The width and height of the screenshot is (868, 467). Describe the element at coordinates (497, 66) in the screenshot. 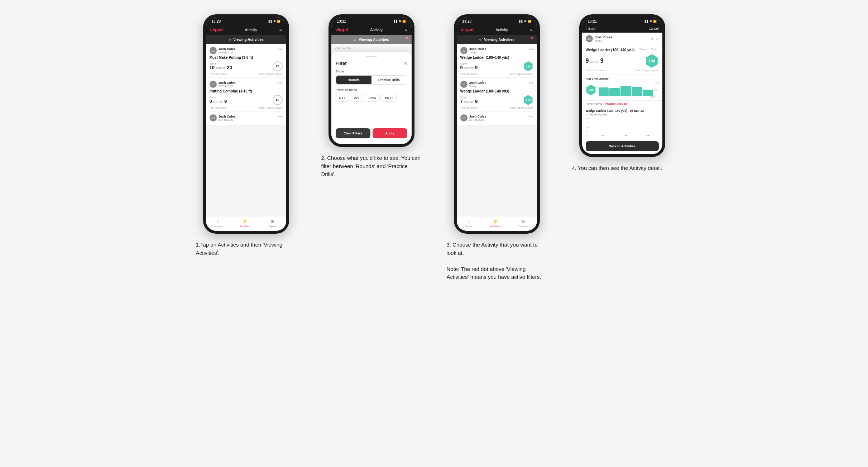

I see `stats-row-3-1: Score 9 OUT OF 9 130` at that location.